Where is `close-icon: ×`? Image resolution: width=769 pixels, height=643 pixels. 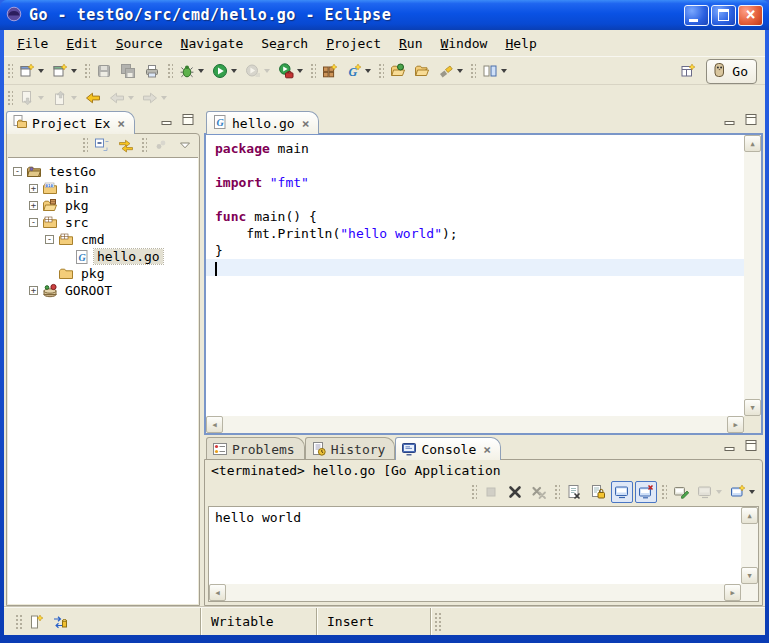 close-icon: × is located at coordinates (750, 16).